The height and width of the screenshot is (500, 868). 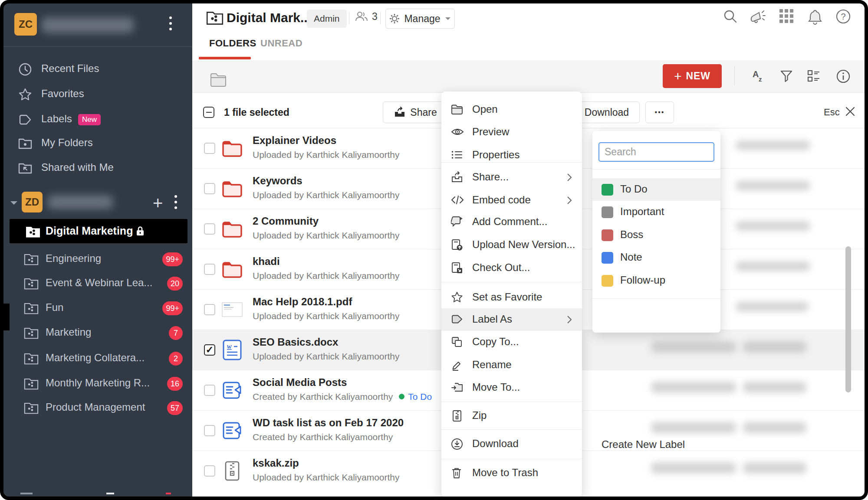 What do you see at coordinates (98, 69) in the screenshot?
I see `sidebar-item-recent-files: Recent Files` at bounding box center [98, 69].